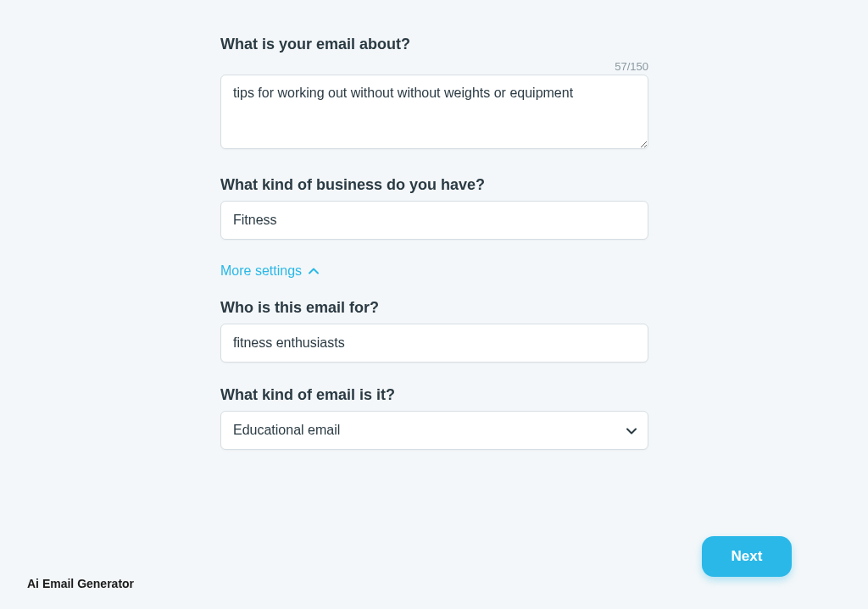 This screenshot has width=868, height=609. What do you see at coordinates (434, 395) in the screenshot?
I see `email-kind-label: What kind of email is it?` at bounding box center [434, 395].